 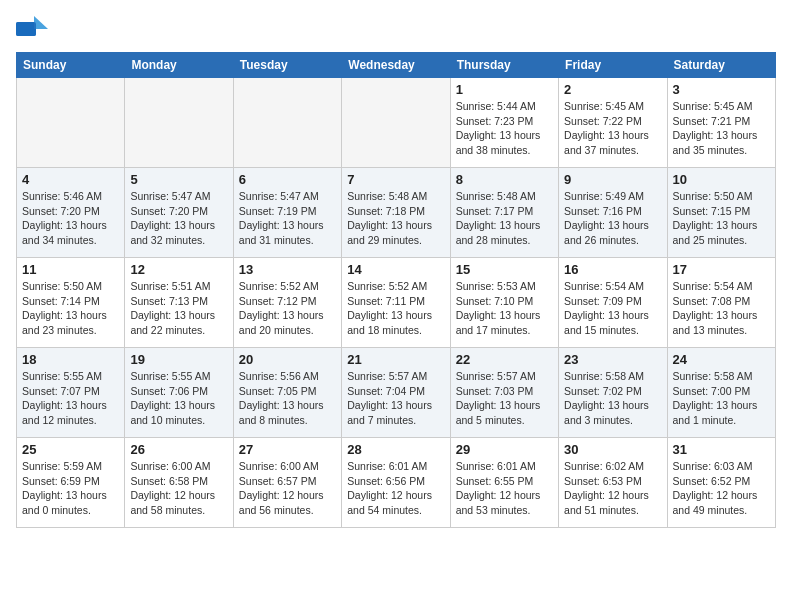 What do you see at coordinates (396, 393) in the screenshot?
I see `calendar-cell: 21Sunrise: 5:57 AM Sunset: 7:04 PM Dayli…` at bounding box center [396, 393].